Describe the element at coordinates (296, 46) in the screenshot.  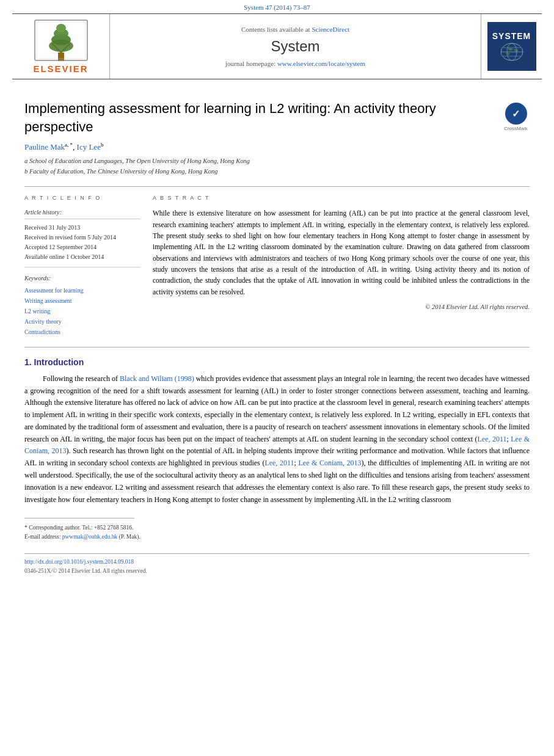
I see `journal-info-center: Contents lists available at ScienceDirec…` at that location.